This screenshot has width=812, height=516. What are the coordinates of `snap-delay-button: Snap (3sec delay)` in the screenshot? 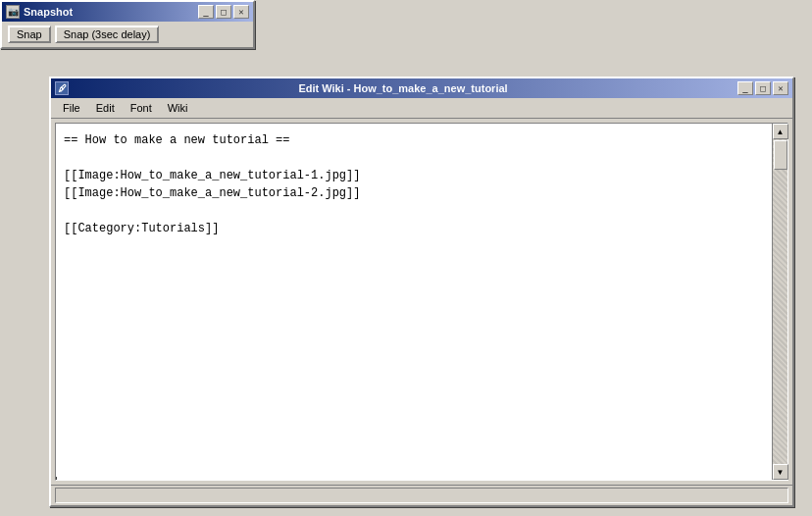 It's located at (108, 34).